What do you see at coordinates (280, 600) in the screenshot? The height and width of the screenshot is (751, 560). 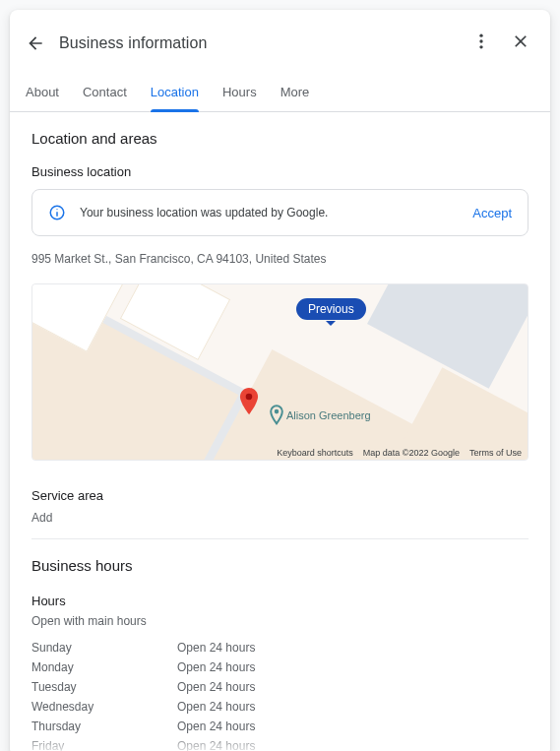 I see `hours-sub-label: Hours` at bounding box center [280, 600].